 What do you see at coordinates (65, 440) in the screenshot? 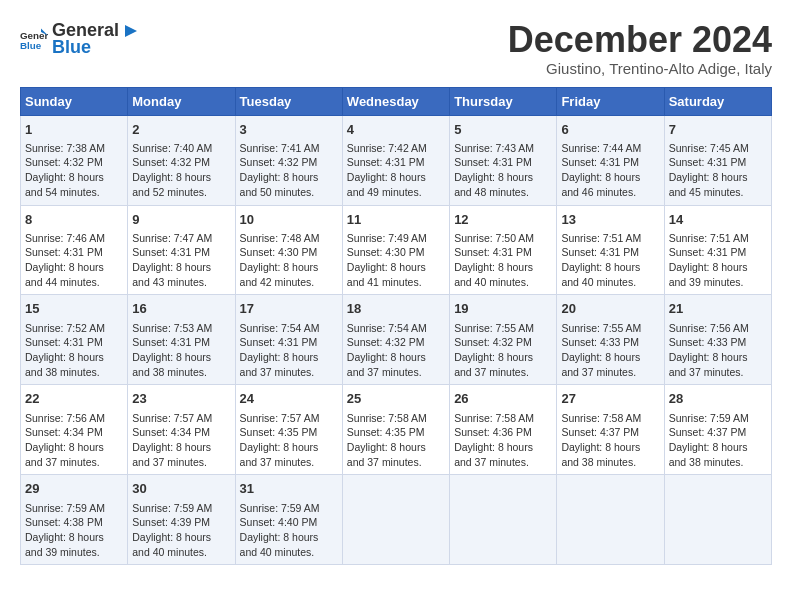
I see `day-info: Sunrise: 7:56 AM Sunset: 4:34 PM Dayligh…` at bounding box center [65, 440].